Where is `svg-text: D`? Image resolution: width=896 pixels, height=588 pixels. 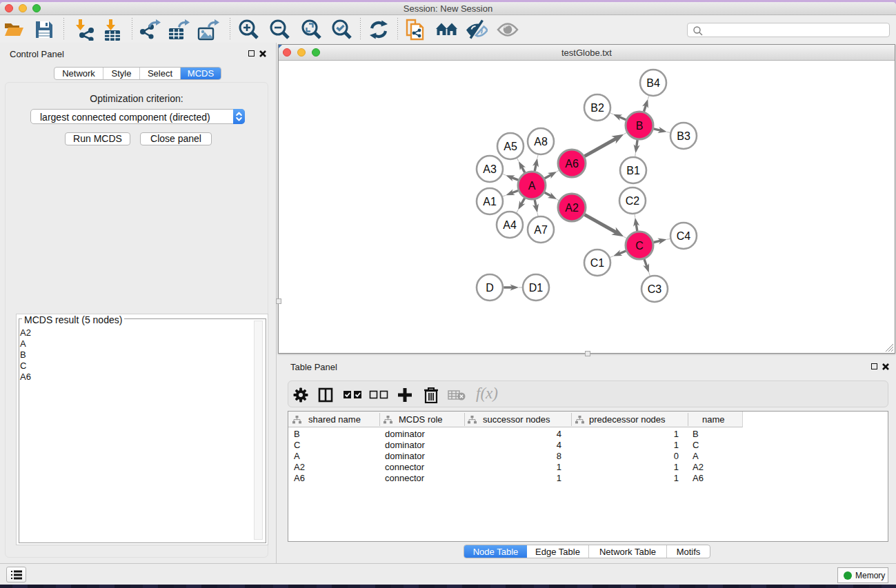
svg-text: D is located at coordinates (490, 288).